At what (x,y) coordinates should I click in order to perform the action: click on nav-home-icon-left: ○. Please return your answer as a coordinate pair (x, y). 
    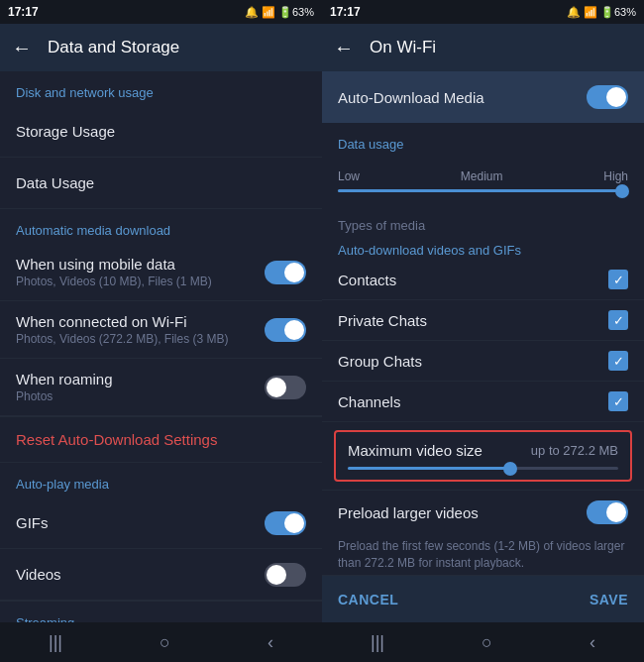
    Looking at the image, I should click on (164, 642).